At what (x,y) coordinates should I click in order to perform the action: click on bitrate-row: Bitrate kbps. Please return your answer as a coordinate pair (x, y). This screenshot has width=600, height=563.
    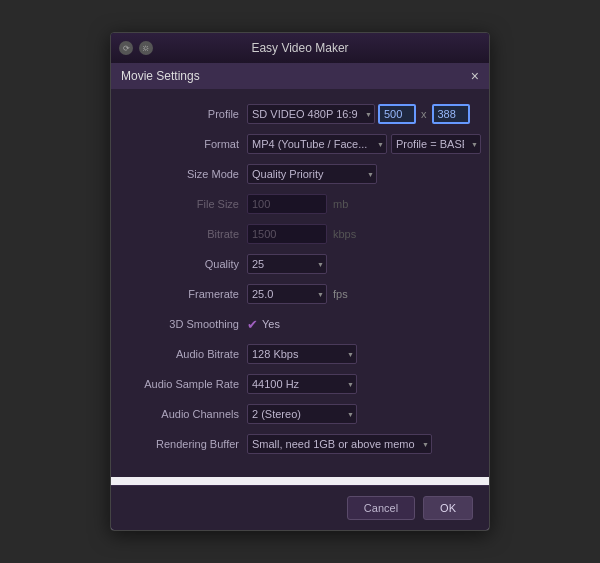
    Looking at the image, I should click on (300, 234).